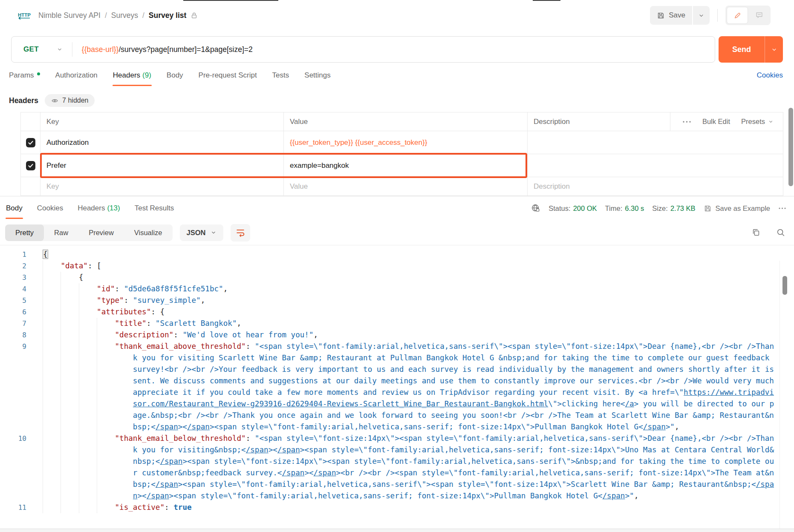  I want to click on code-toolbar-right, so click(768, 233).